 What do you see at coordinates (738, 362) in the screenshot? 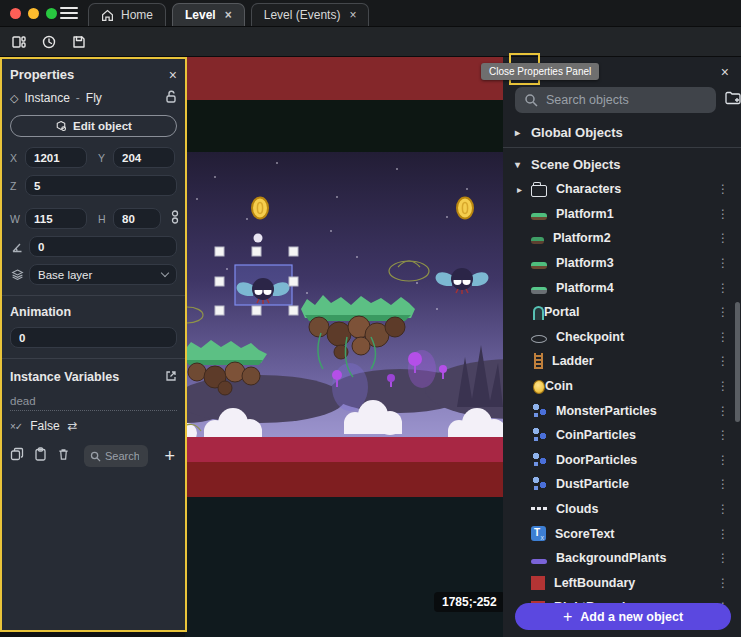
I see `objects-scrollbar` at bounding box center [738, 362].